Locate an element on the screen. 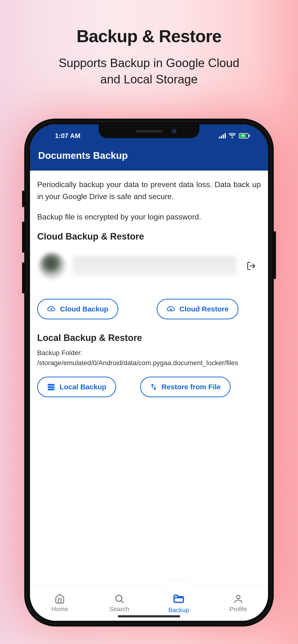 The height and width of the screenshot is (644, 298). cloud-restore-button: Cloud Restore is located at coordinates (198, 309).